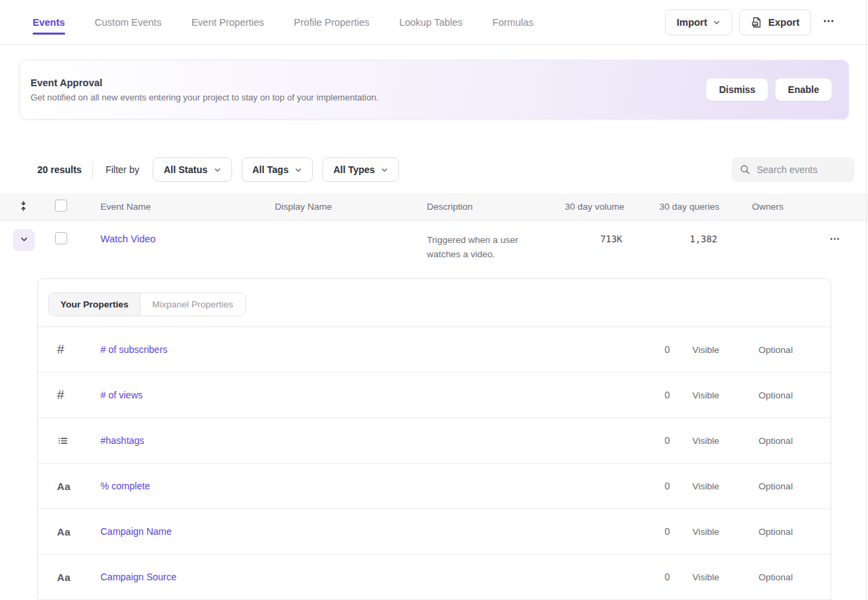 The width and height of the screenshot is (868, 600). Describe the element at coordinates (434, 247) in the screenshot. I see `event-row-watch-video: Watch Video Triggered when a user watche…` at that location.